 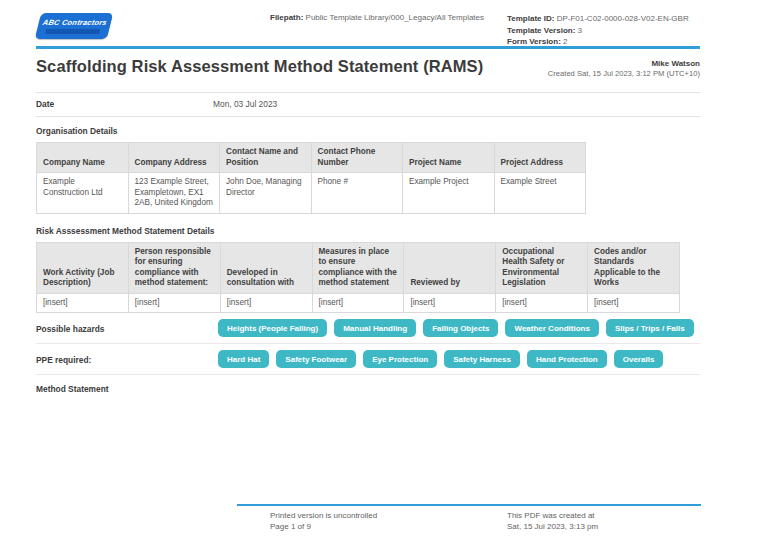 I want to click on template-id-label: Template ID:, so click(x=530, y=18).